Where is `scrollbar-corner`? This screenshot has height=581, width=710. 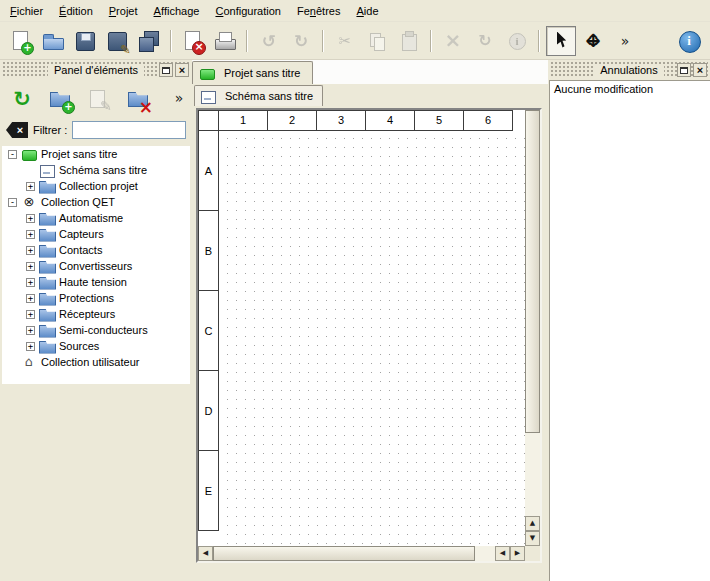
scrollbar-corner is located at coordinates (532, 554).